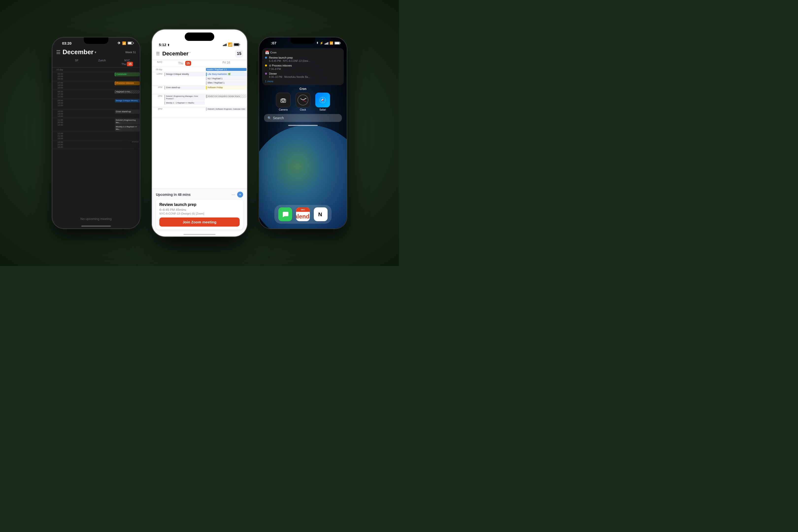 The height and width of the screenshot is (532, 798). What do you see at coordinates (226, 74) in the screenshot?
I see `center-event-lifestory: Life Story Karlström 🌿` at bounding box center [226, 74].